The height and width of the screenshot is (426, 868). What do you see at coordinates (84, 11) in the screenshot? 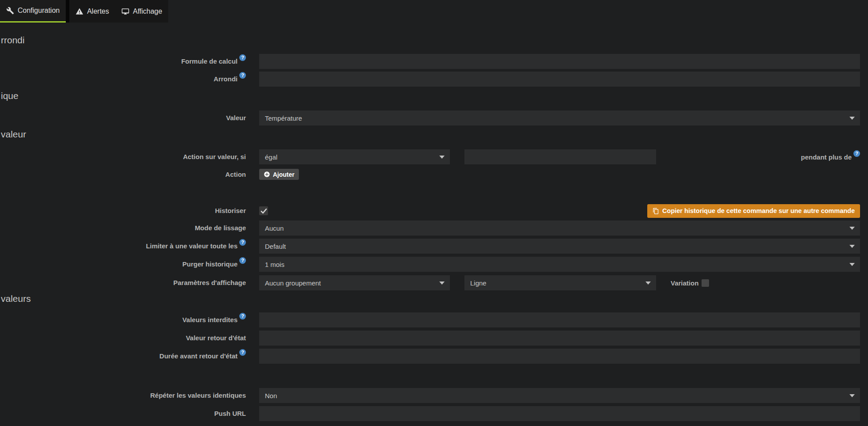
I see `tab-bar: Configuration Alertes Affichage` at bounding box center [84, 11].